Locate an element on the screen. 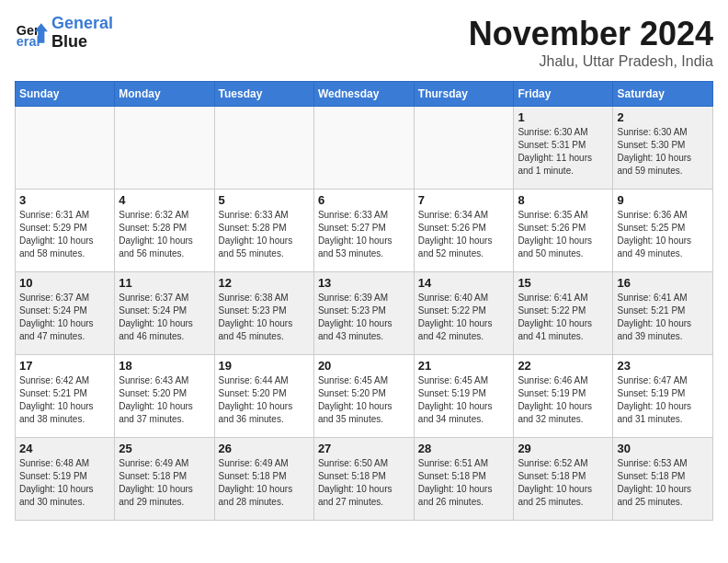 This screenshot has height=563, width=728. calendar-cell: 29Sunrise: 6:52 AM Sunset: 5:18 PM Dayli… is located at coordinates (563, 479).